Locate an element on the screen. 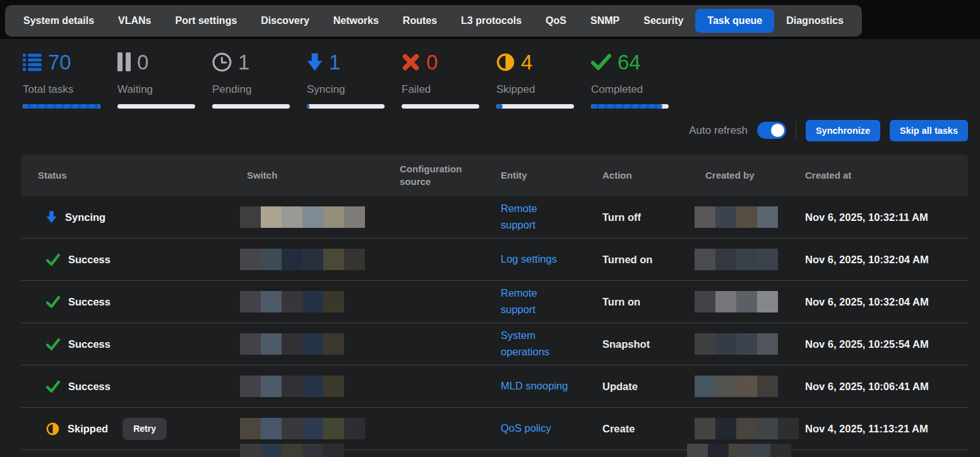 The width and height of the screenshot is (980, 457). auto-refresh-toggle is located at coordinates (772, 130).